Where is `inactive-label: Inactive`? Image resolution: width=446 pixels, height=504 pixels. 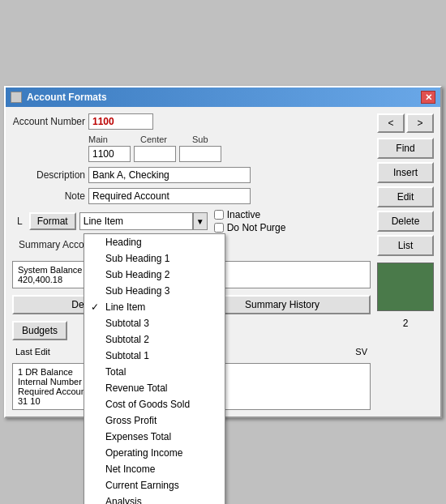 inactive-label: Inactive is located at coordinates (243, 215).